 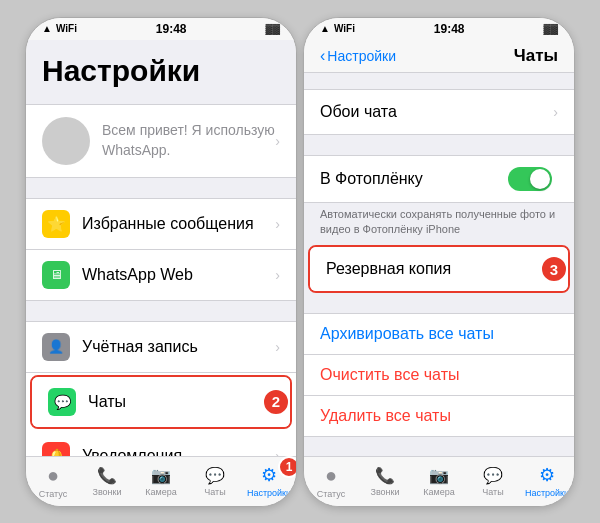 What do you see at coordinates (439, 376) in the screenshot?
I see `action-clear: Очистить все чаты` at bounding box center [439, 376].